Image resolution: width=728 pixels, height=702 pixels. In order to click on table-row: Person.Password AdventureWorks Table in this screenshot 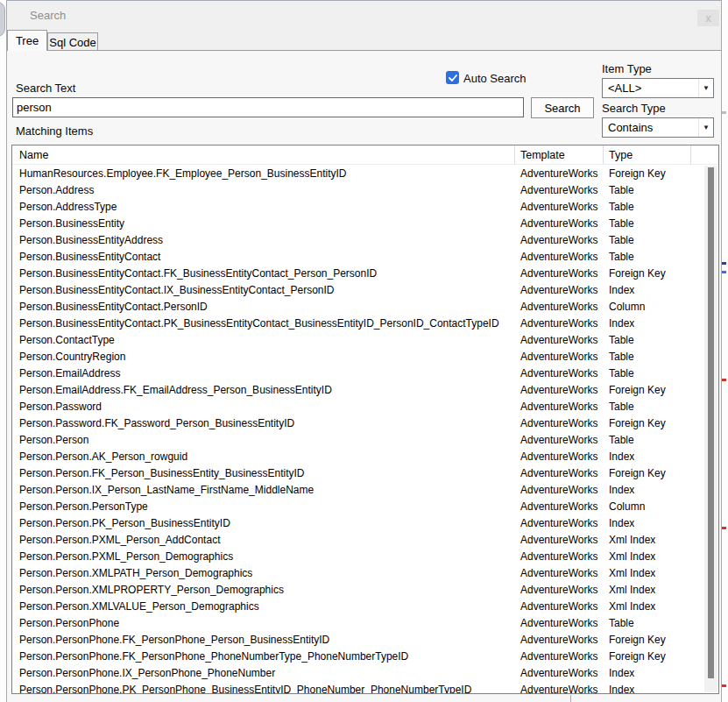, I will do `click(358, 407)`.